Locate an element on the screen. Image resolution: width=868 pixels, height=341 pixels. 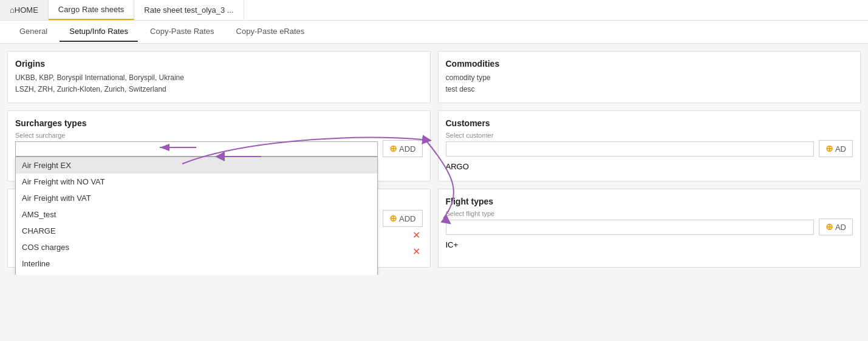
origins-panel: Origins UKBB, KBP, Boryspil Internationa… is located at coordinates (219, 77).